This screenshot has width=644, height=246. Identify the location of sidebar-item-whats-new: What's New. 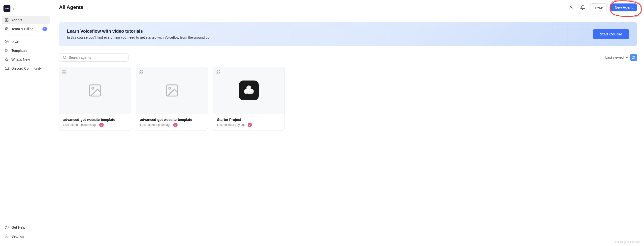
(26, 59).